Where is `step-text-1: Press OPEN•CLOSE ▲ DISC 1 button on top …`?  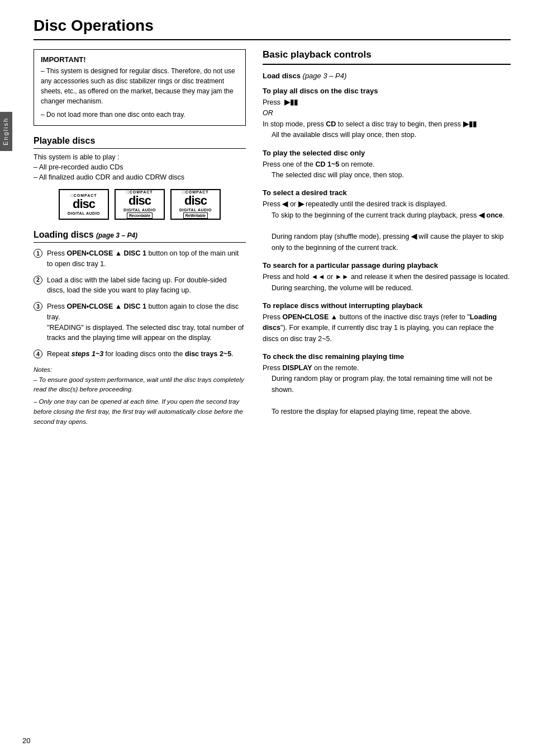
step-text-1: Press OPEN•CLOSE ▲ DISC 1 button on top … is located at coordinates (146, 259).